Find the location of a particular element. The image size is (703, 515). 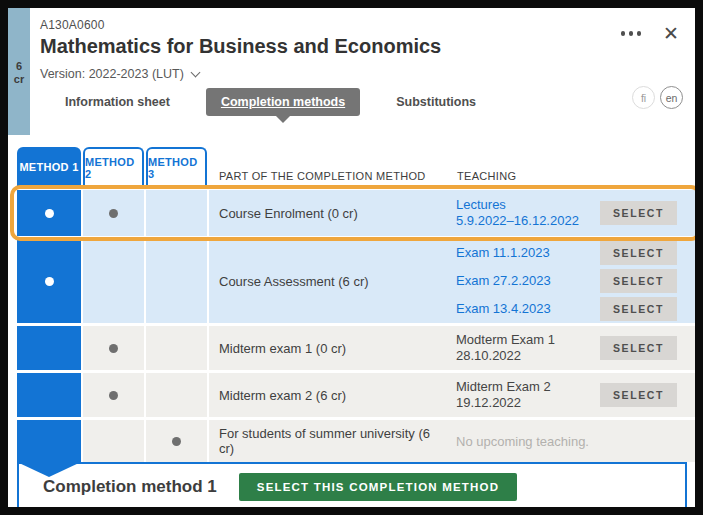

window-controls: ✕ is located at coordinates (650, 34).